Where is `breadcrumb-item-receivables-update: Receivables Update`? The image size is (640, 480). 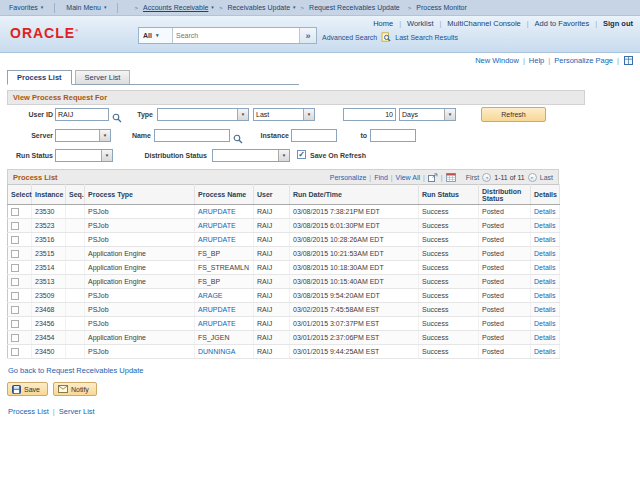 breadcrumb-item-receivables-update: Receivables Update is located at coordinates (258, 8).